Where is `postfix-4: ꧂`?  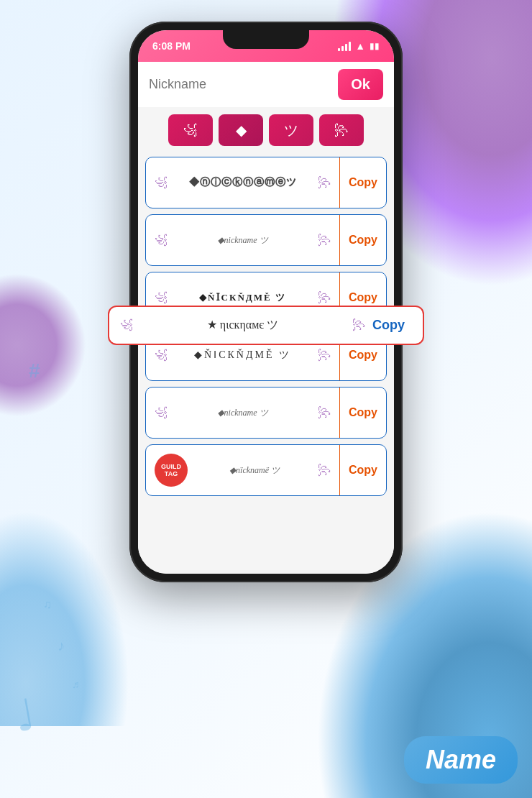 postfix-4: ꧂ is located at coordinates (324, 298).